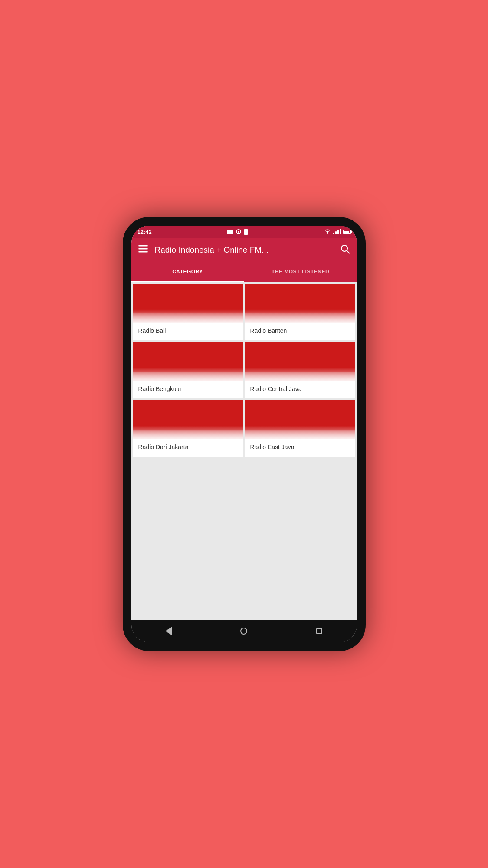 The width and height of the screenshot is (488, 868). Describe the element at coordinates (188, 272) in the screenshot. I see `tab-category: CATEGORY` at that location.